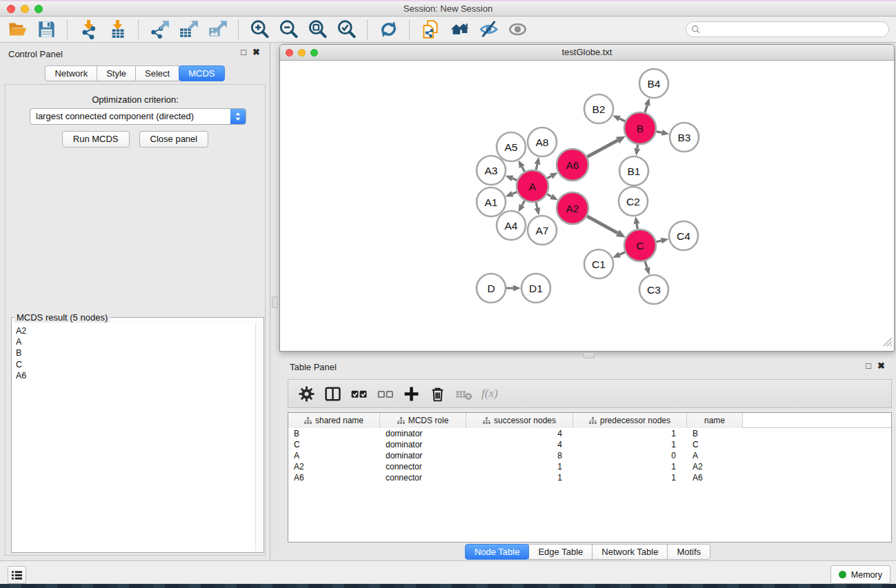 The width and height of the screenshot is (896, 588). I want to click on mcds-result-list: A2ABCA6, so click(138, 437).